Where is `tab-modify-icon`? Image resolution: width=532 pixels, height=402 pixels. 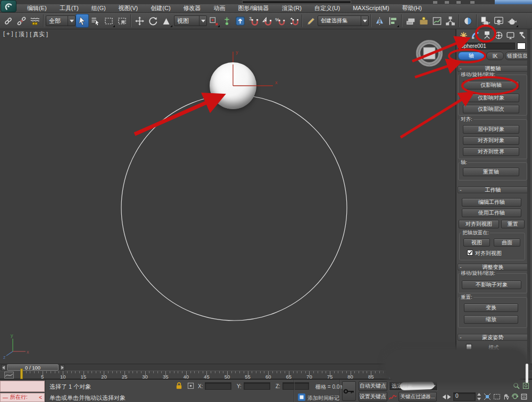 tab-modify-icon is located at coordinates (476, 35).